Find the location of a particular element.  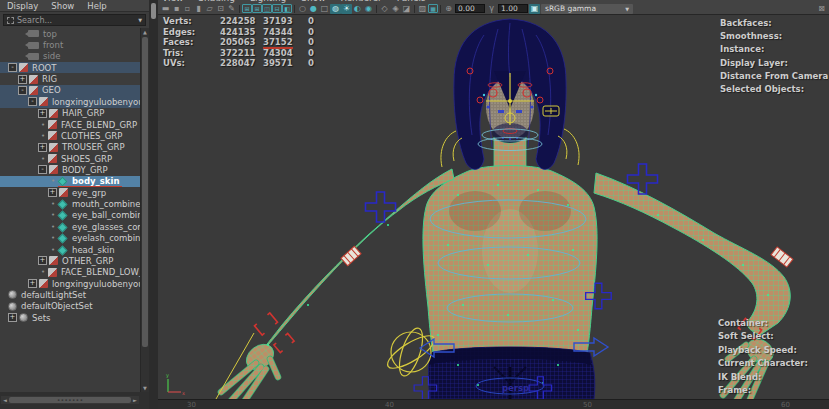

outliner-item-RIG: +RIG is located at coordinates (70, 78).